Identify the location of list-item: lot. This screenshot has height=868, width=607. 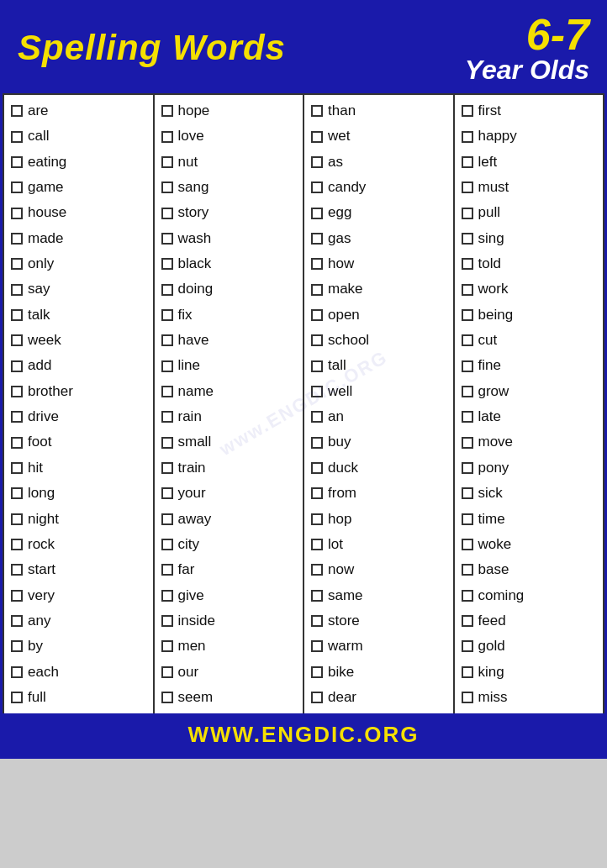
(378, 544).